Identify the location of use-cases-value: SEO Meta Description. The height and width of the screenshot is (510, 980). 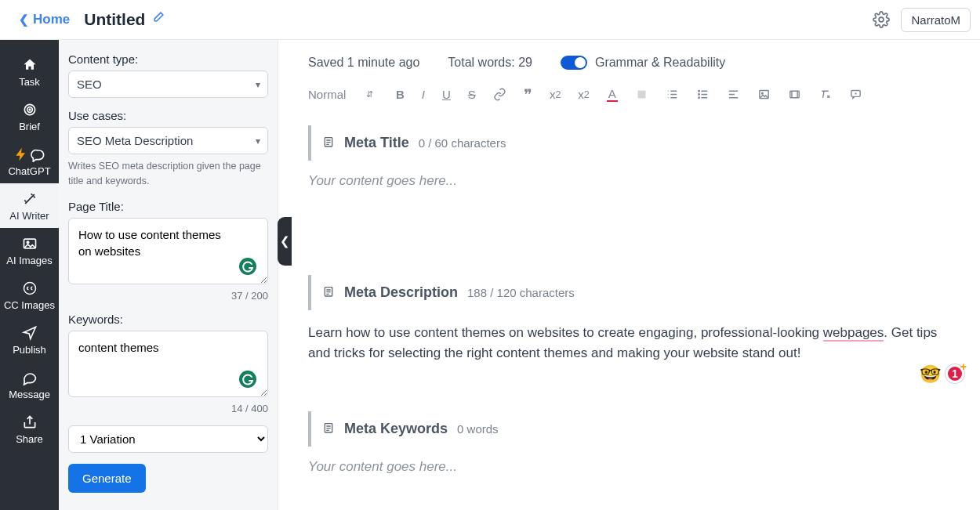
(135, 141).